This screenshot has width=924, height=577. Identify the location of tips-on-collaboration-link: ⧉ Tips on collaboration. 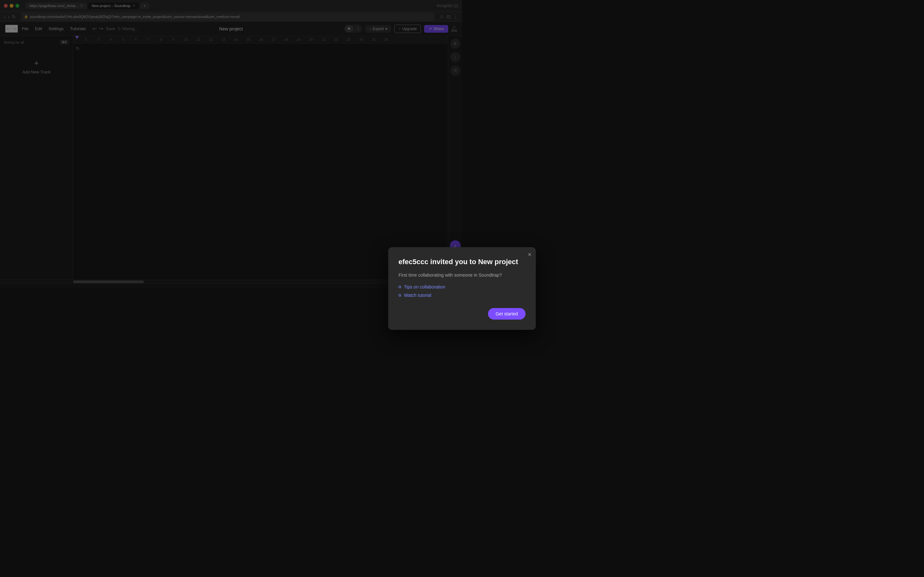
(430, 286).